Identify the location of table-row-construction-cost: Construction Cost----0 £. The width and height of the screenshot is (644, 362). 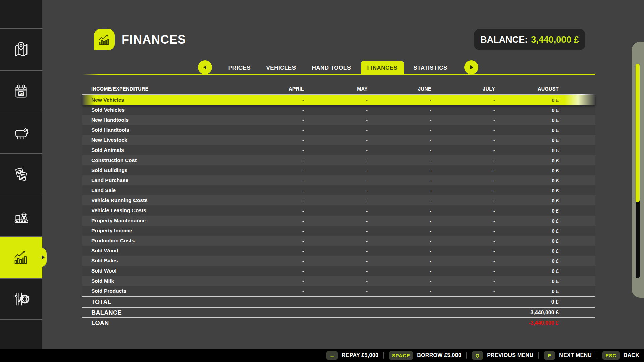
(339, 160).